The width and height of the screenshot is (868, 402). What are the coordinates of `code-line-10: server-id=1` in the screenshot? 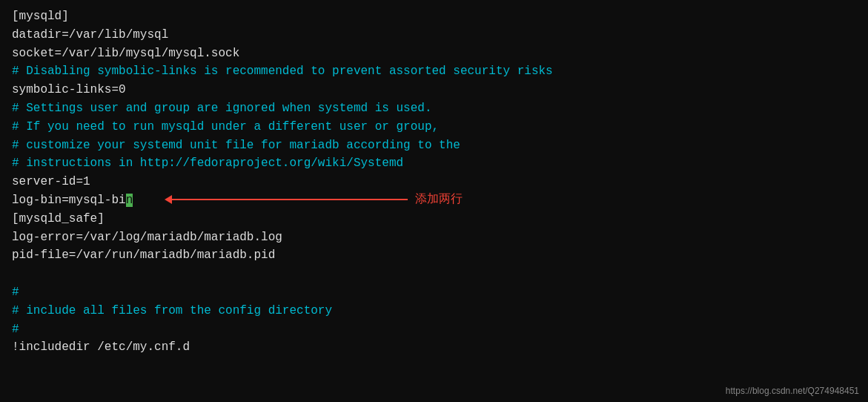 It's located at (434, 182).